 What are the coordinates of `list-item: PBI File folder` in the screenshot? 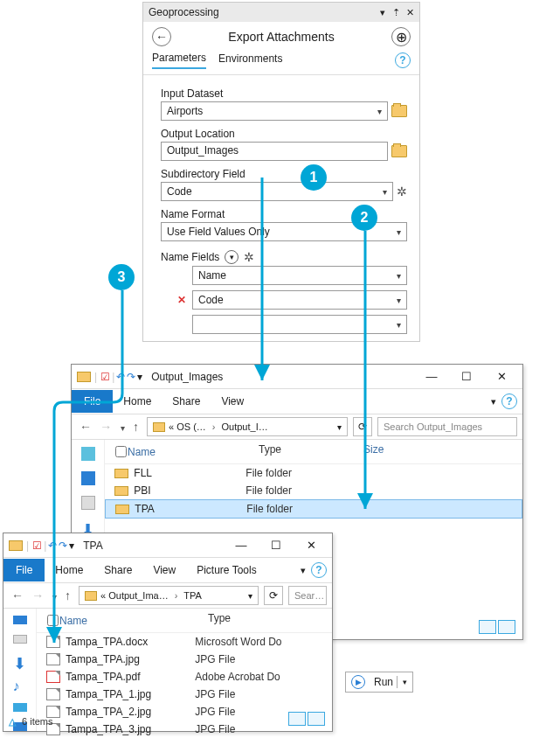 It's located at (314, 491).